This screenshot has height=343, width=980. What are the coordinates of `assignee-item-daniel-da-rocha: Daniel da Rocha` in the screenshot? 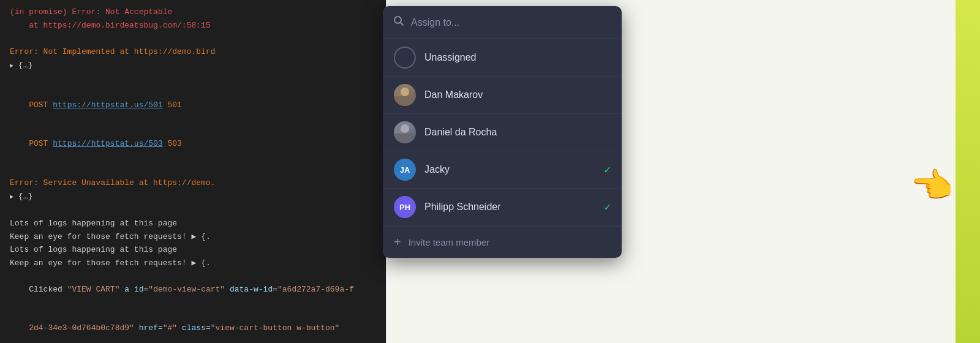 It's located at (502, 132).